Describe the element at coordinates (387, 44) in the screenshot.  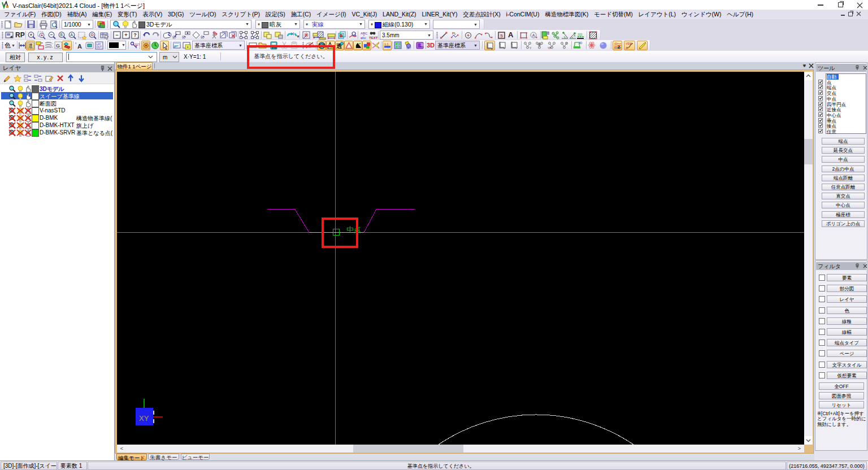
I see `svg-text: 1:1` at that location.